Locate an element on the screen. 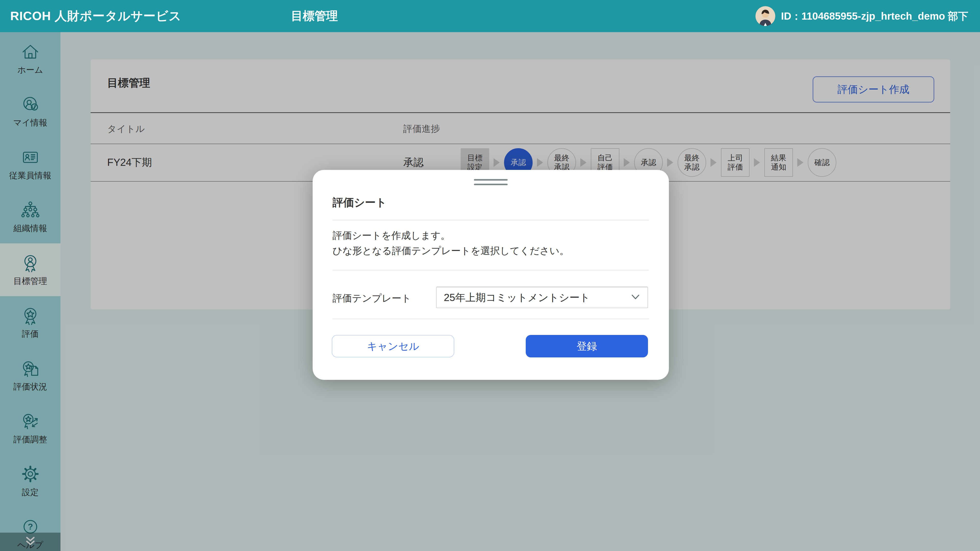 The height and width of the screenshot is (551, 980). submit-button: 登録 is located at coordinates (587, 346).